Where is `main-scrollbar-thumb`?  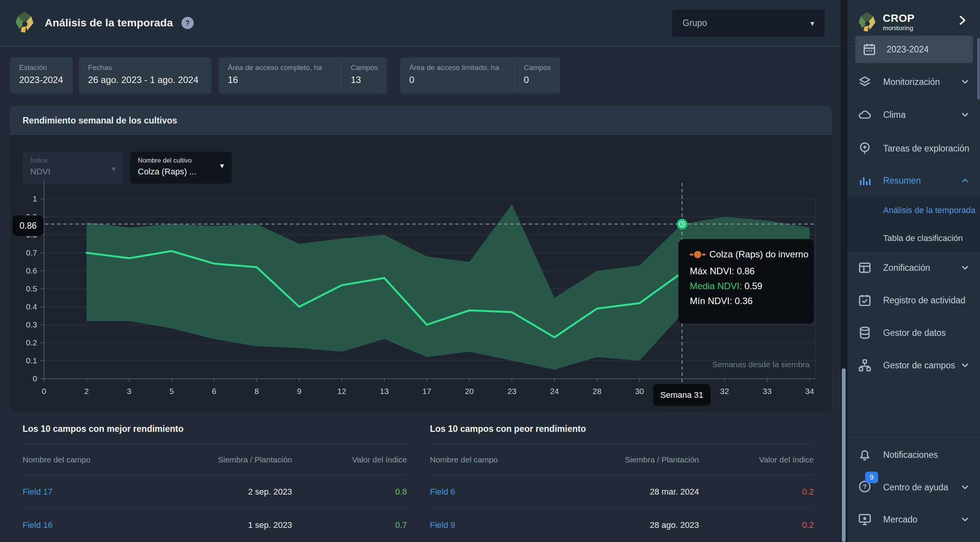 main-scrollbar-thumb is located at coordinates (844, 455).